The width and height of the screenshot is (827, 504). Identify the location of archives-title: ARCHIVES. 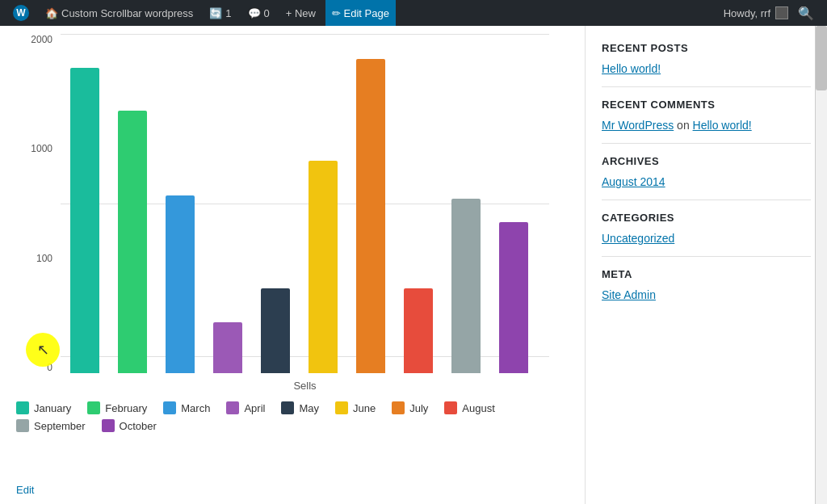
(706, 162).